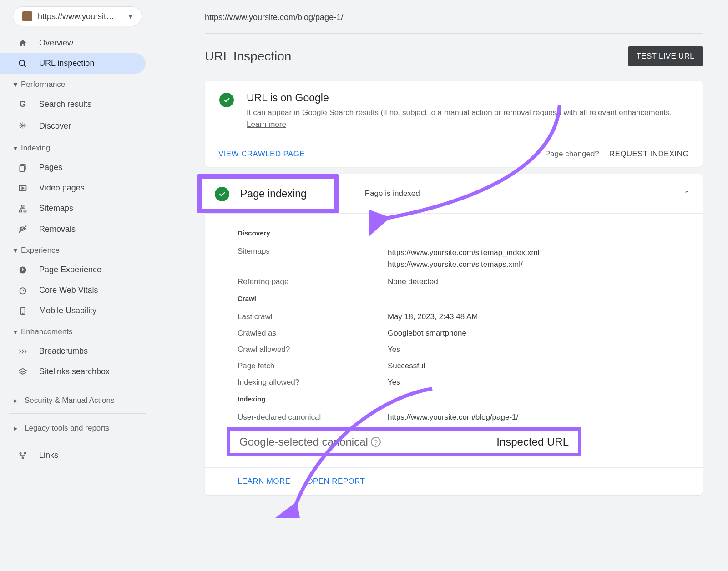  I want to click on nav-sitelinks-searchbox: Sitelinks searchbox, so click(77, 372).